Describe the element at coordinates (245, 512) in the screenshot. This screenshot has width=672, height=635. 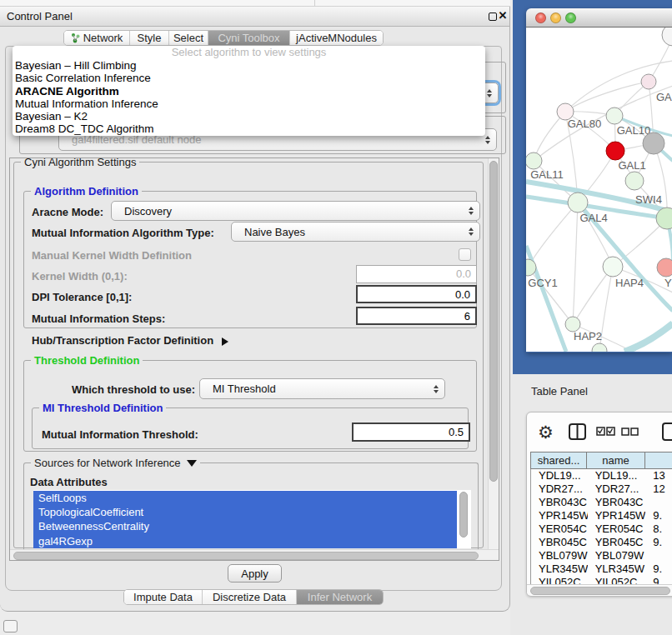
I see `attribute-item: TopologicalCoefficient` at that location.